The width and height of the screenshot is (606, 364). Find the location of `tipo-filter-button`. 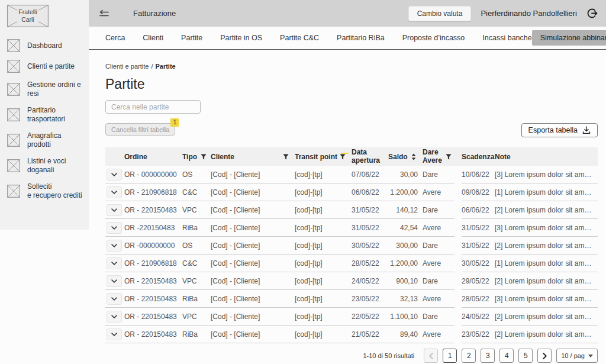

tipo-filter-button is located at coordinates (204, 157).